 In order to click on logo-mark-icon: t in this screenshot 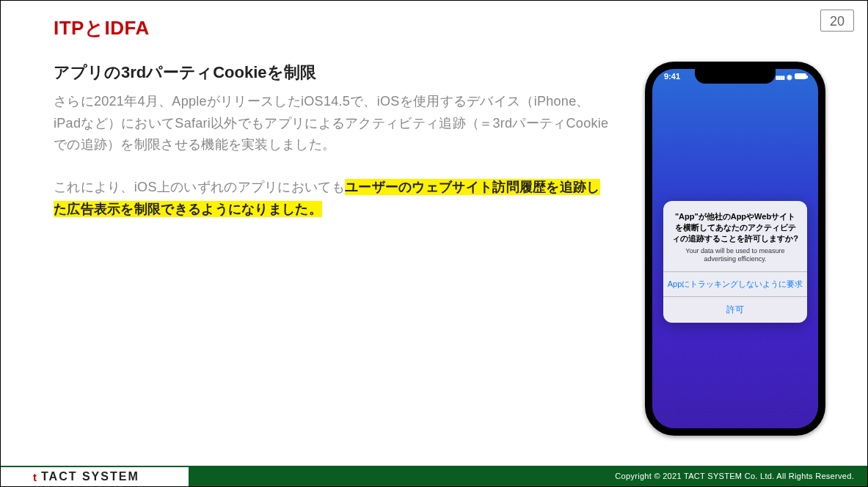, I will do `click(35, 477)`.